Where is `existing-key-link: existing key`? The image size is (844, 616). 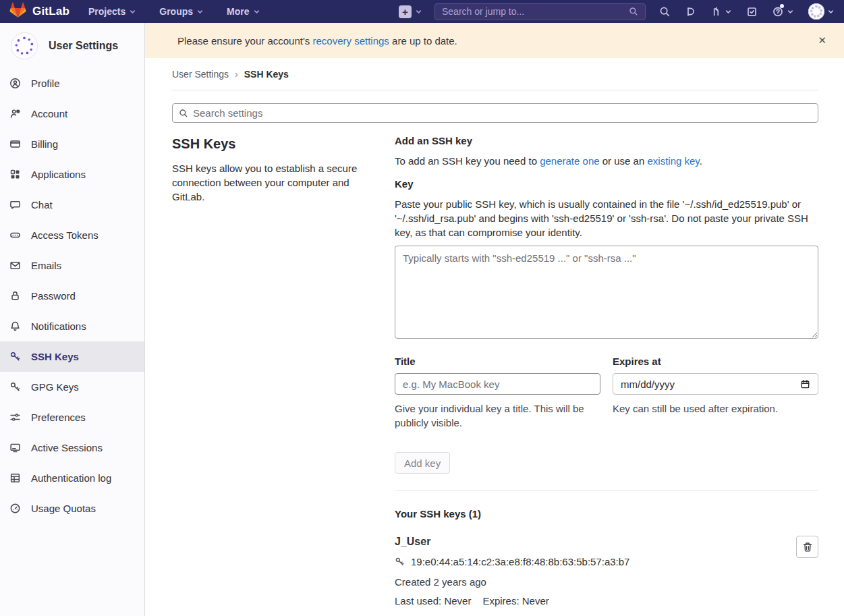 existing-key-link: existing key is located at coordinates (673, 161).